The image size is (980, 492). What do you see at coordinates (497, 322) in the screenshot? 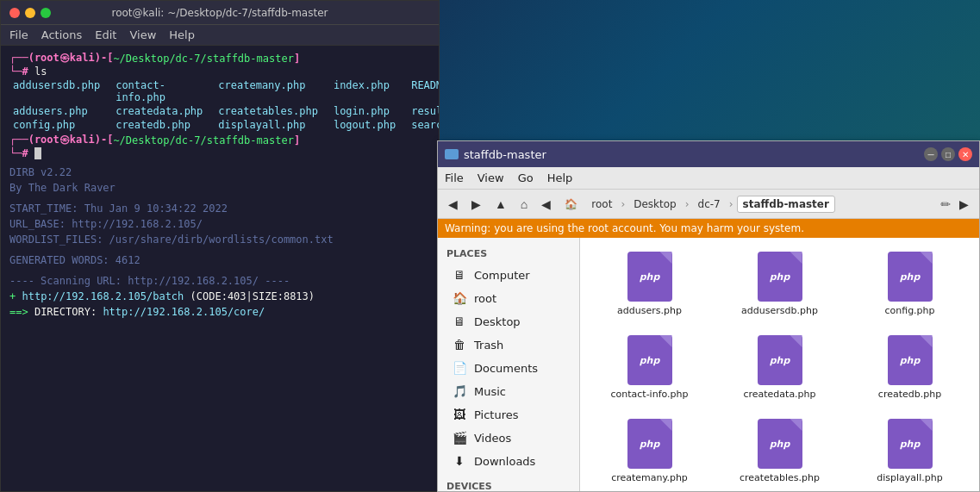
I see `sidebar-label-desktop: Desktop` at bounding box center [497, 322].